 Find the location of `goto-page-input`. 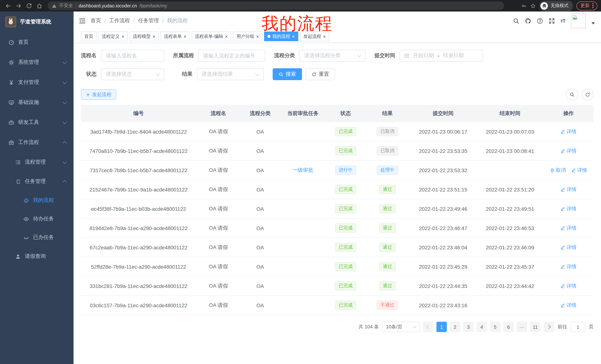

goto-page-input is located at coordinates (578, 327).